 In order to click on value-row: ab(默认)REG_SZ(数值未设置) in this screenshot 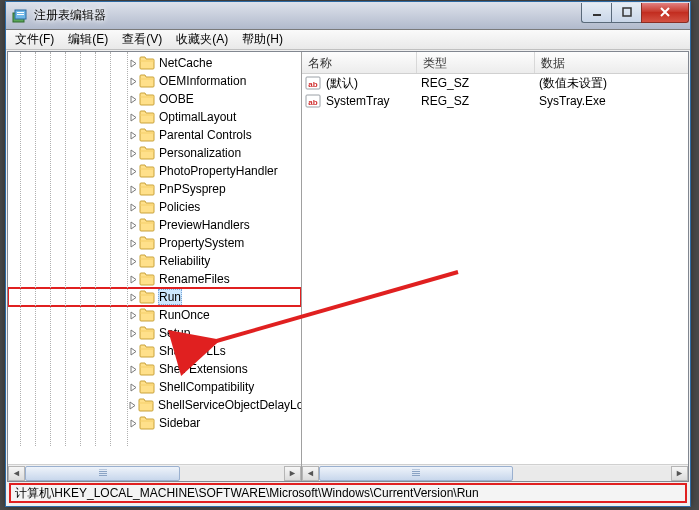, I will do `click(495, 83)`.